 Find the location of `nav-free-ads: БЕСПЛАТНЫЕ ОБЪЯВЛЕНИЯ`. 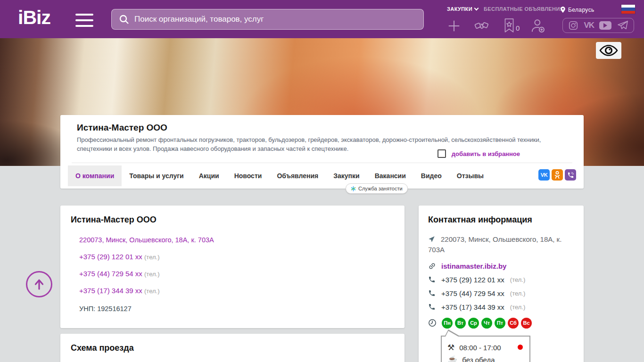

nav-free-ads: БЕСПЛАТНЫЕ ОБЪЯВЛЕНИЯ is located at coordinates (524, 9).